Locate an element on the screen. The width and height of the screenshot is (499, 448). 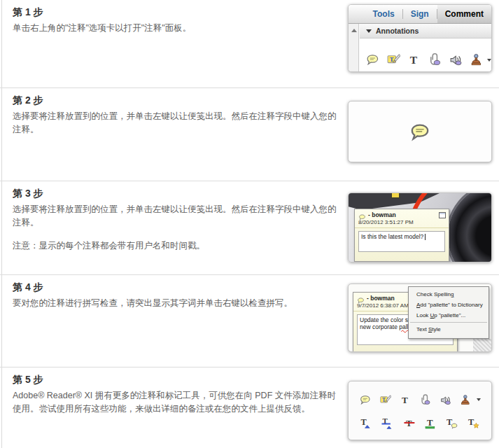
menu-item-check-spelling: Check Spelling is located at coordinates (449, 294).